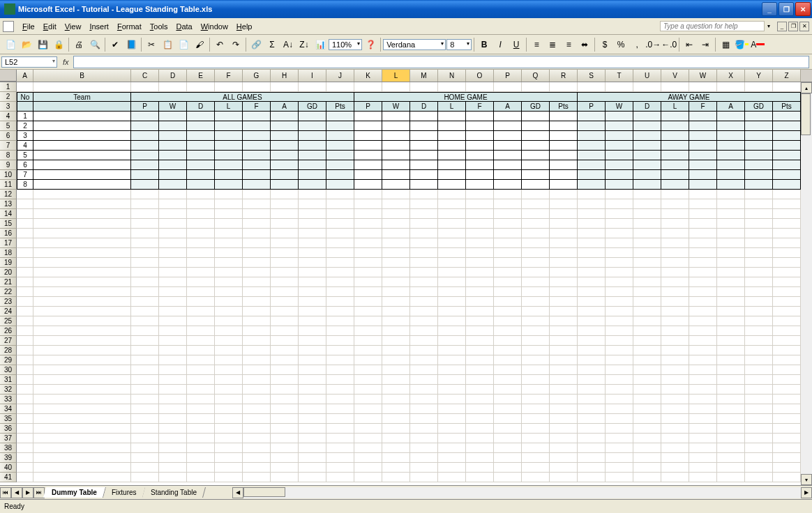 The width and height of the screenshot is (812, 513). I want to click on cell-Y37, so click(759, 438).